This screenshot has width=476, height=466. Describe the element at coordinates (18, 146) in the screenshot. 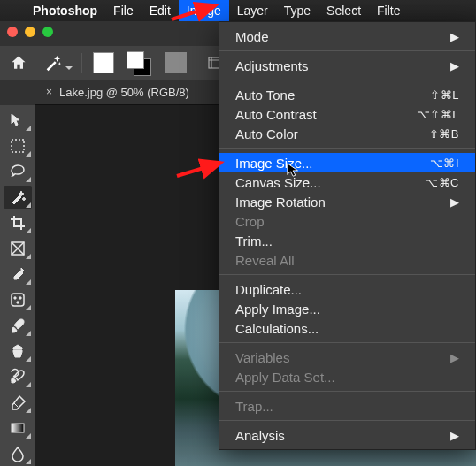

I see `marquee-tool` at that location.